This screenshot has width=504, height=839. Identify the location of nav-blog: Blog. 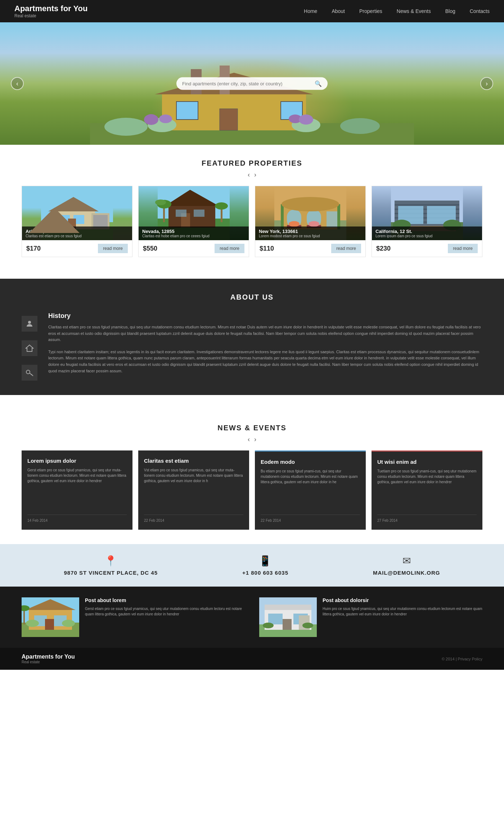
(450, 11).